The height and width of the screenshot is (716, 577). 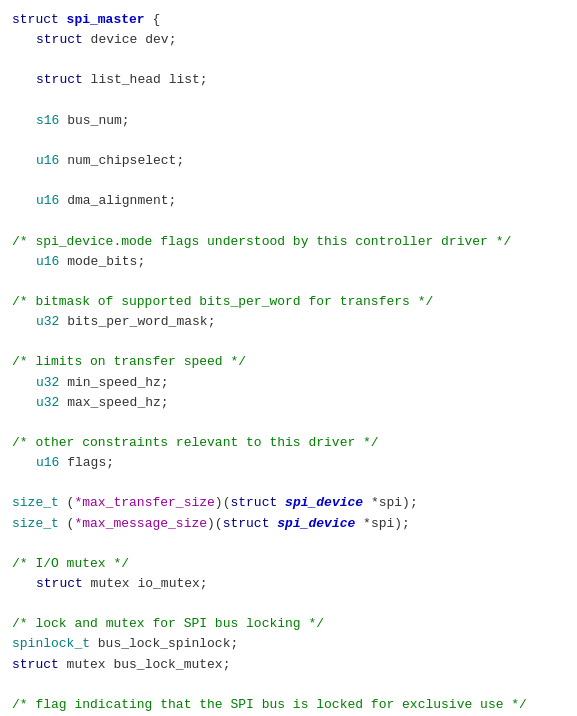 What do you see at coordinates (288, 463) in the screenshot?
I see `flags-line: u16 flags;` at bounding box center [288, 463].